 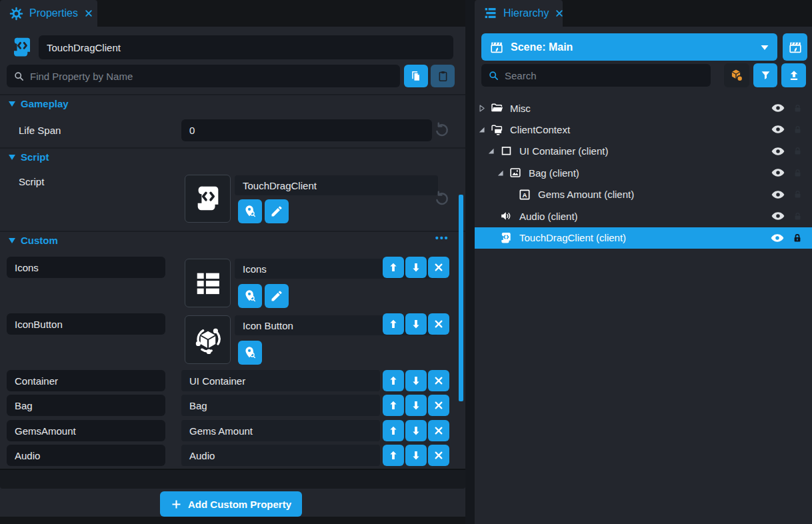 What do you see at coordinates (199, 405) in the screenshot?
I see `custom-value: Bag` at bounding box center [199, 405].